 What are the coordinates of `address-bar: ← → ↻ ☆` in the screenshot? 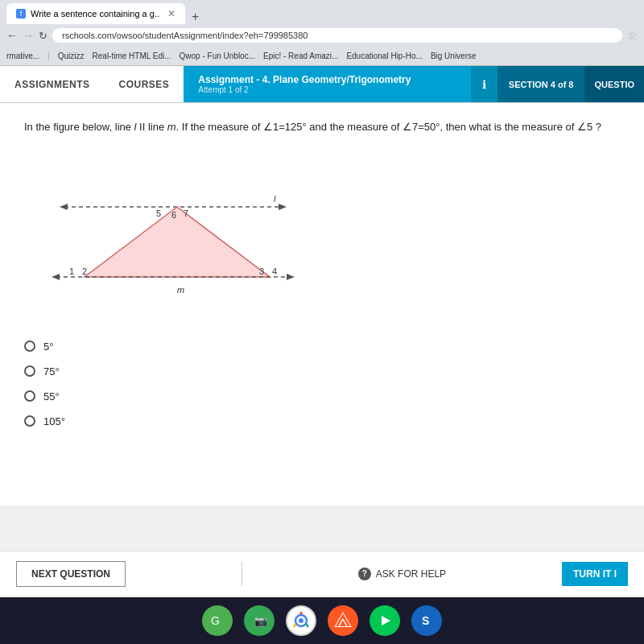 It's located at (322, 35).